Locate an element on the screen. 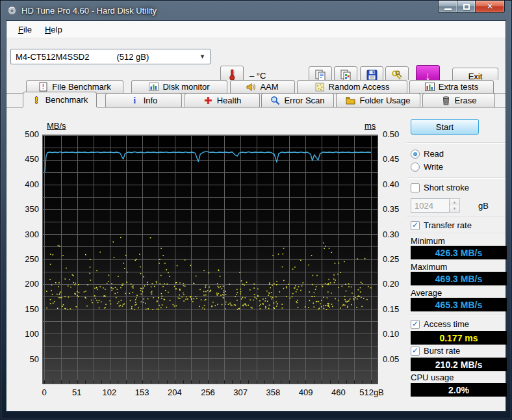 This screenshot has height=420, width=512. drive-select: M4-CT512M4SSD2 (512 gB) ▼ is located at coordinates (110, 57).